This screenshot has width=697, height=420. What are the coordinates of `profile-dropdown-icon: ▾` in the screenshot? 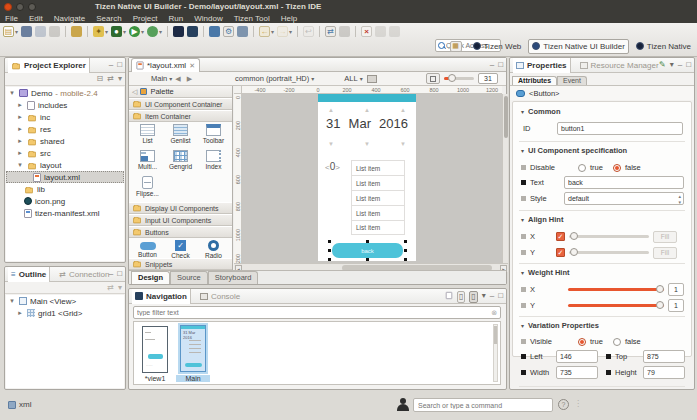 It's located at (160, 32).